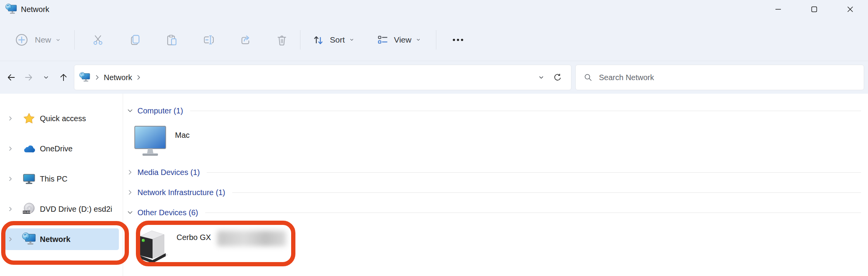  I want to click on refresh-button, so click(558, 77).